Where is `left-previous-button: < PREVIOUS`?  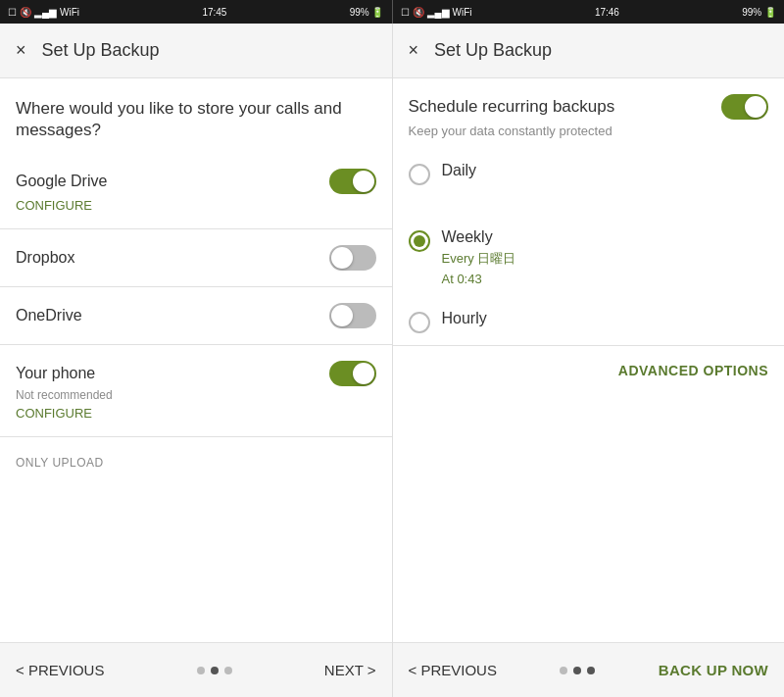
left-previous-button: < PREVIOUS is located at coordinates (60, 671).